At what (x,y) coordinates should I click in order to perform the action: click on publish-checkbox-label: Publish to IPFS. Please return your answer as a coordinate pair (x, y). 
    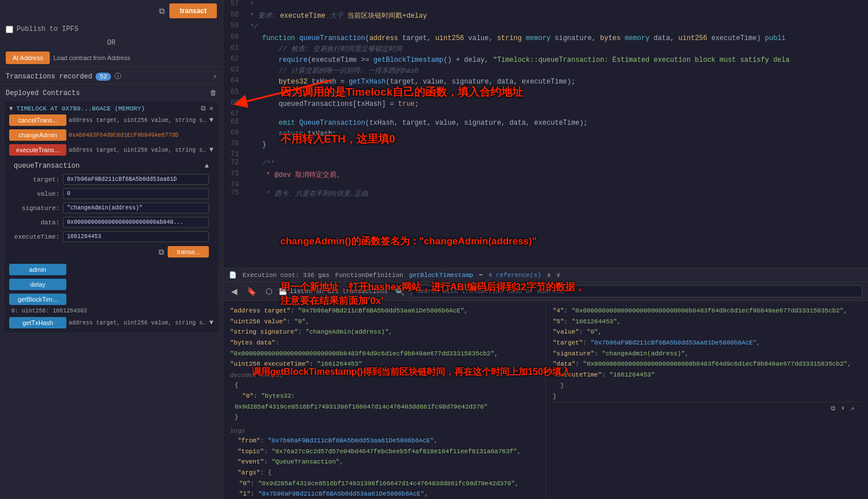
    Looking at the image, I should click on (42, 29).